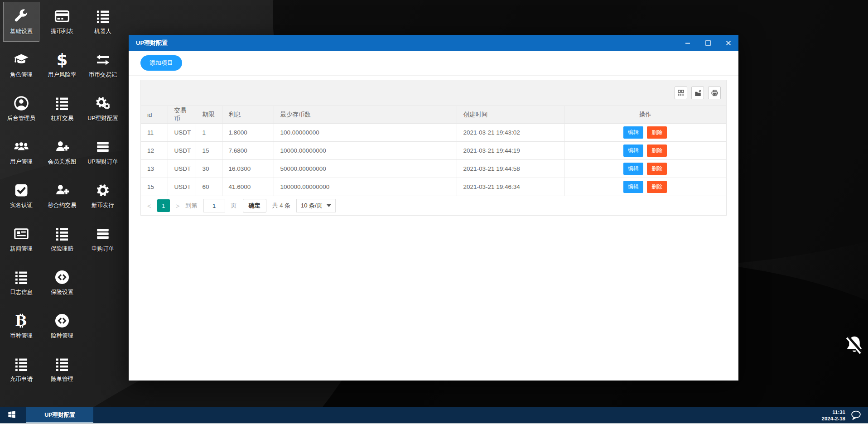  Describe the element at coordinates (154, 133) in the screenshot. I see `cell-id: 11` at that location.